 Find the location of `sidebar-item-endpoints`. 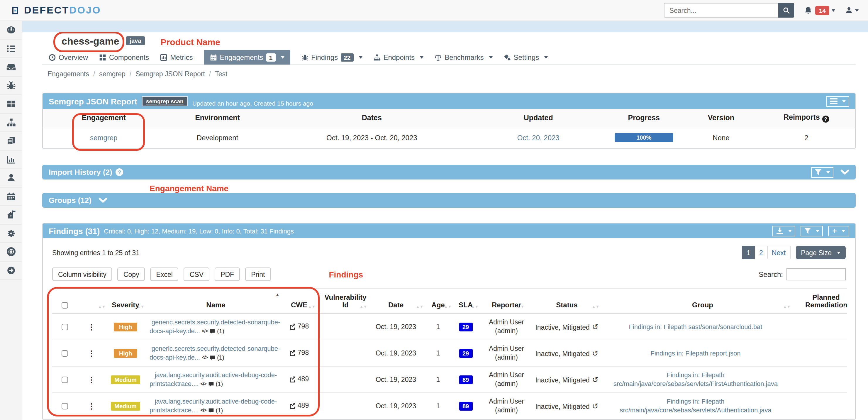

sidebar-item-endpoints is located at coordinates (11, 123).